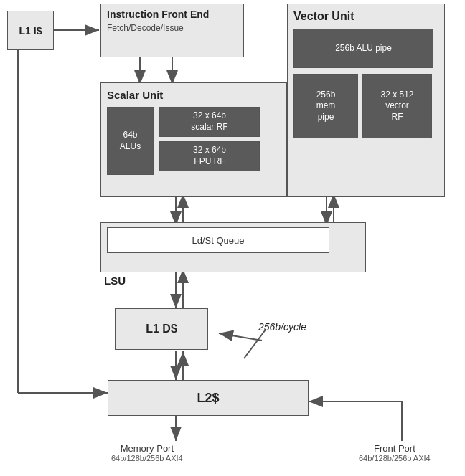 This screenshot has width=465, height=476. Describe the element at coordinates (210, 156) in the screenshot. I see `fpu-rf-label: 32 x 64b FPU RF` at that location.